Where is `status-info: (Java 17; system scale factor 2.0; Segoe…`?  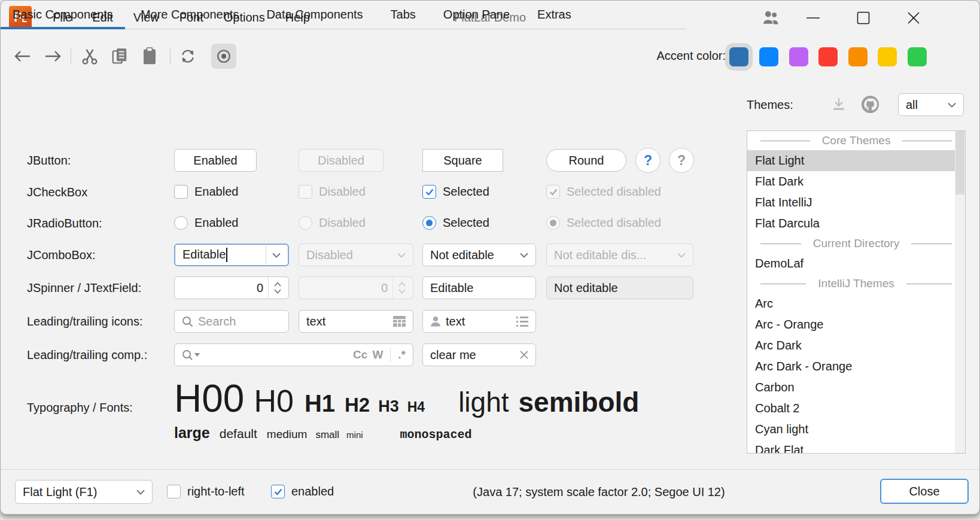 status-info: (Java 17; system scale factor 2.0; Segoe… is located at coordinates (599, 492).